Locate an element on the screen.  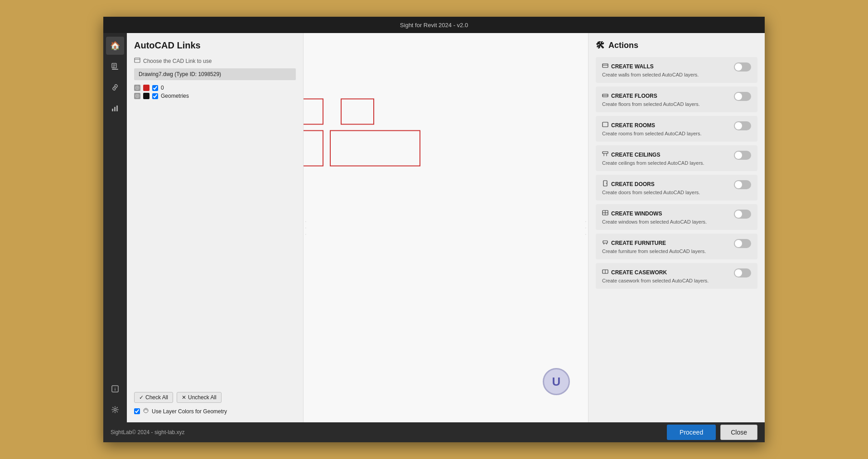
doors-title: CREATE DOORS is located at coordinates (633, 184).